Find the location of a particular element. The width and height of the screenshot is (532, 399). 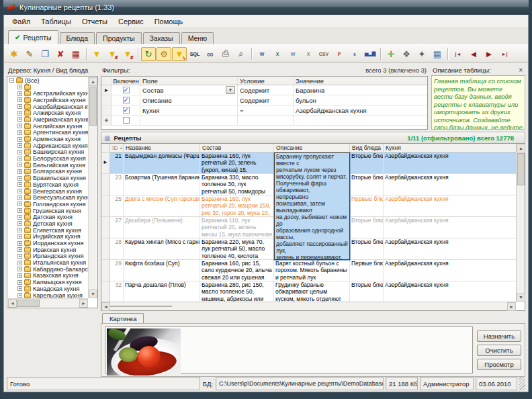

tree-item-Кабардино-балкарская кухня: +Кабардино-балкарская кухня is located at coordinates (48, 269).